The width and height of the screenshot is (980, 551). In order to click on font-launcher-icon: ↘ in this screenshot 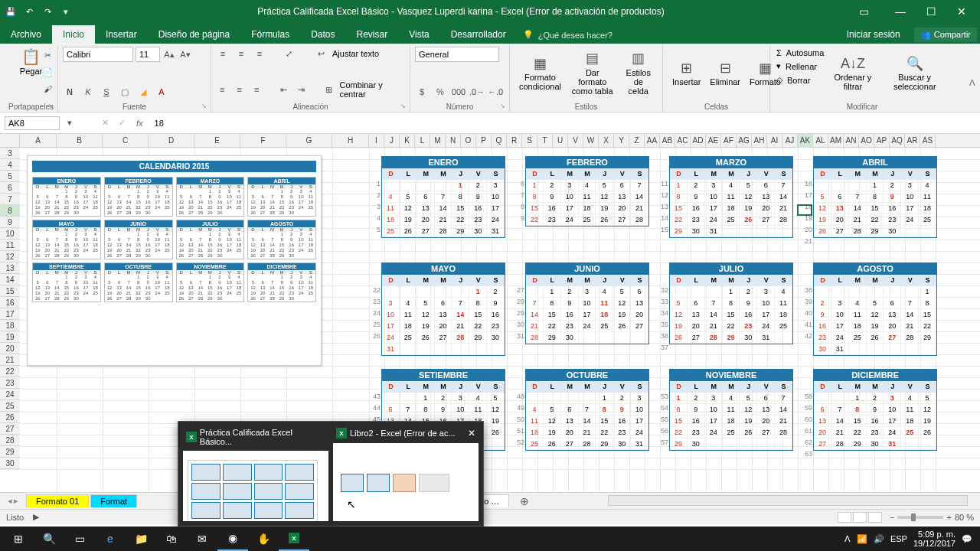, I will do `click(205, 106)`.